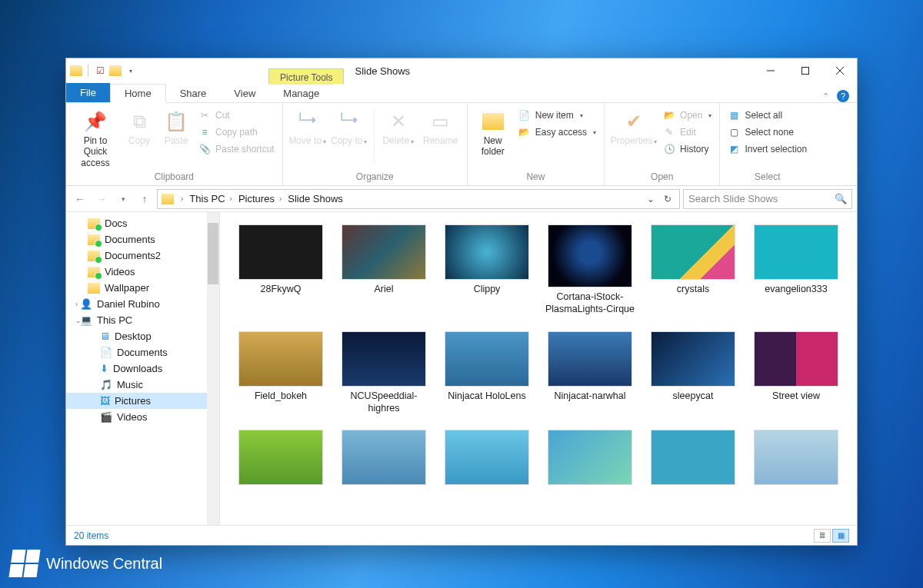 The height and width of the screenshot is (588, 923). Describe the element at coordinates (384, 271) in the screenshot. I see `file-item: Ariel` at that location.